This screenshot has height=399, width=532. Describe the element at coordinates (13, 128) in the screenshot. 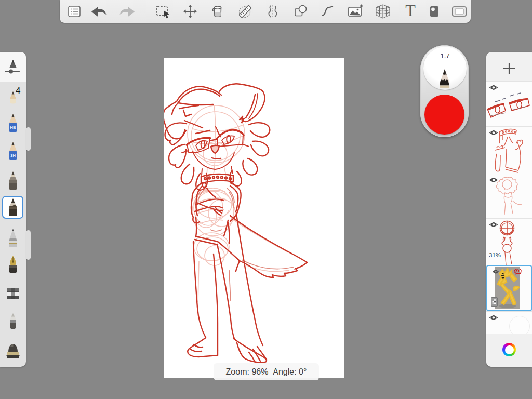

I see `svg-text: HB` at that location.